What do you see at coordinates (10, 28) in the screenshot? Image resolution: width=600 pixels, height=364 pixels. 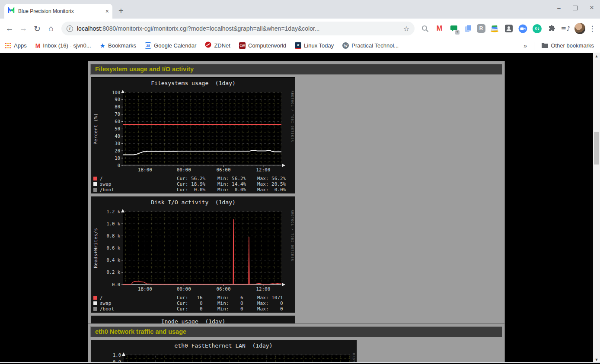 I see `back-button: ←` at bounding box center [10, 28].